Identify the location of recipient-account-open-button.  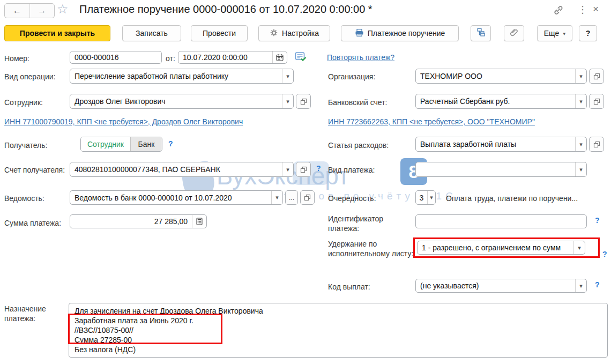
(303, 169).